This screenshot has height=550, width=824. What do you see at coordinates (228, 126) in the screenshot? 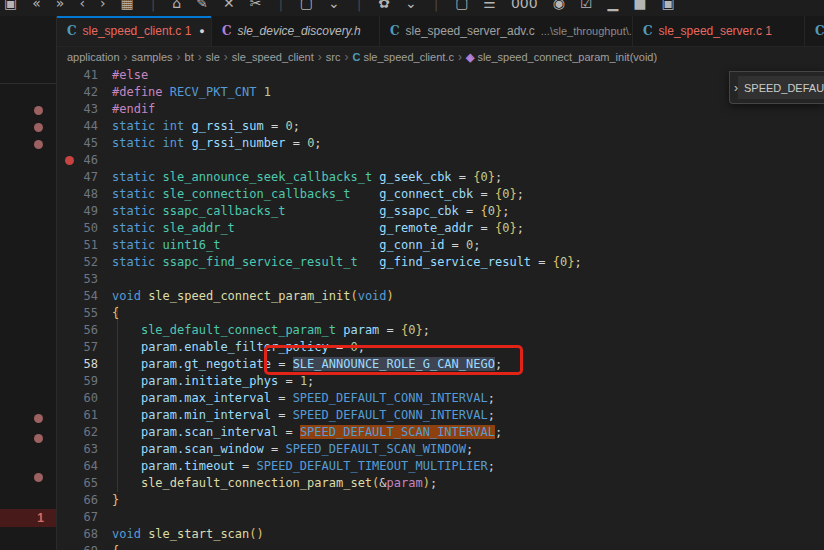
I see `token: g_rssi_sum` at bounding box center [228, 126].